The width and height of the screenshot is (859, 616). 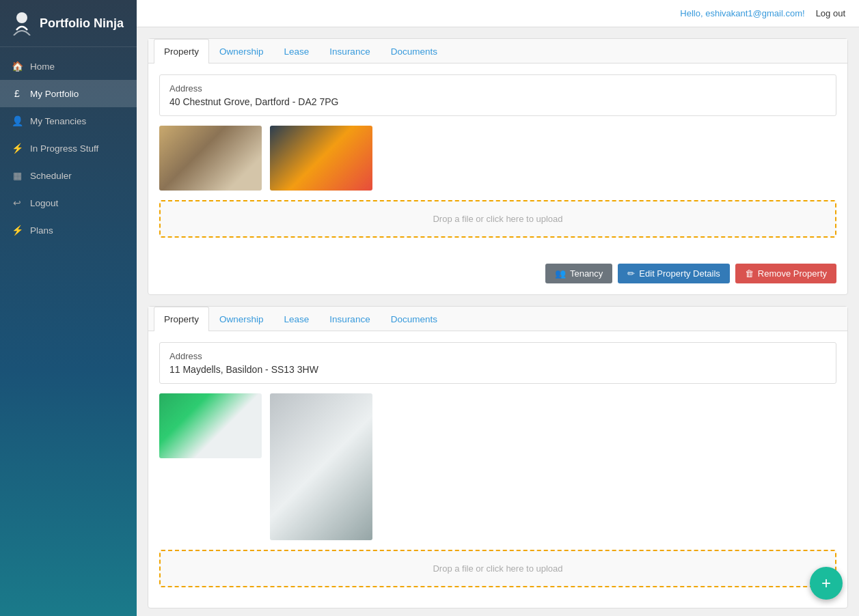 I want to click on sidebar-label-progress: In Progress Stuff, so click(x=64, y=149).